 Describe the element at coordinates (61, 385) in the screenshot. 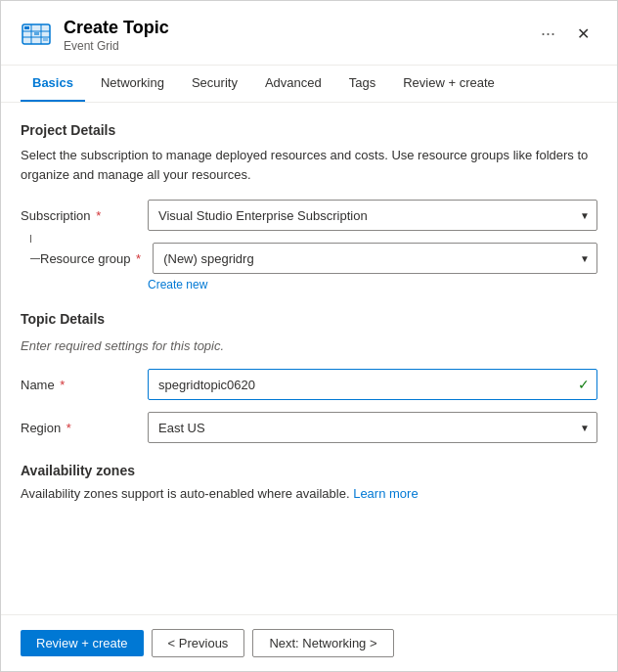

I see `name-required: *` at that location.